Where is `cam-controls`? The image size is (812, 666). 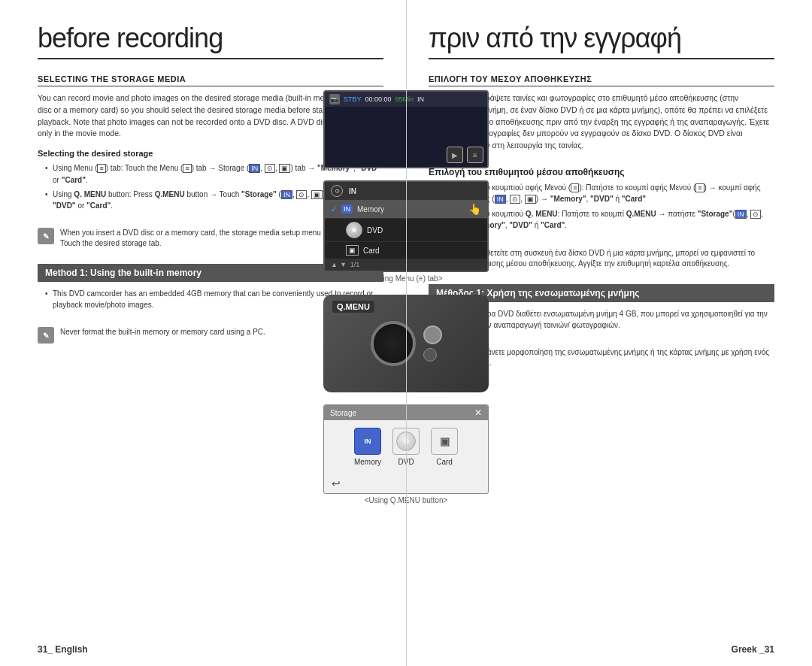
cam-controls is located at coordinates (433, 344).